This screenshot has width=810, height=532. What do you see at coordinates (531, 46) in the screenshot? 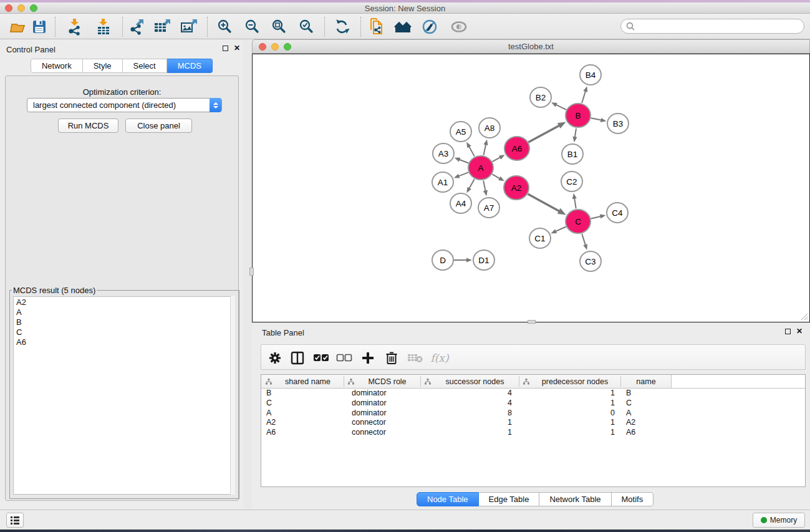
I see `network-window-titlebar: testGlobe.txt` at bounding box center [531, 46].